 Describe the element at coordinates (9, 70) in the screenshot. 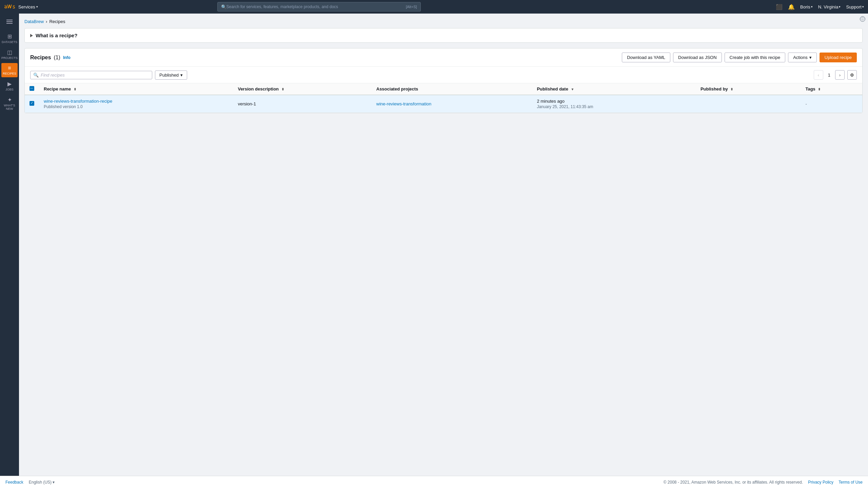

I see `sidebar-item-recipes: ≡ RECIPES` at that location.